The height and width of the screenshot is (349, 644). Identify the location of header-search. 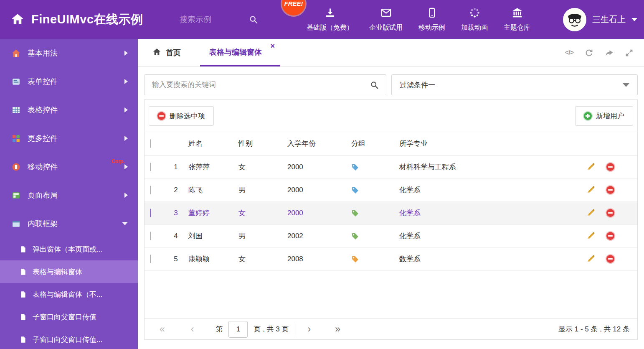
(219, 19).